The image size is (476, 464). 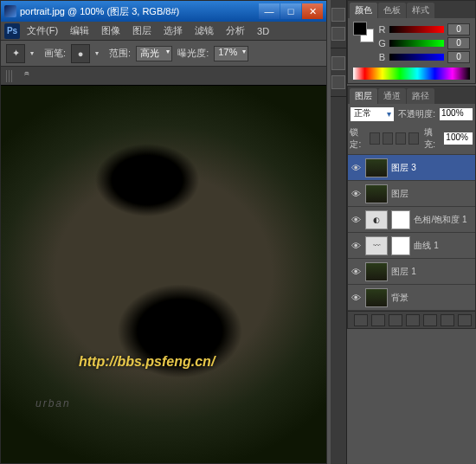 I want to click on lock-pixels-icon, so click(x=388, y=139).